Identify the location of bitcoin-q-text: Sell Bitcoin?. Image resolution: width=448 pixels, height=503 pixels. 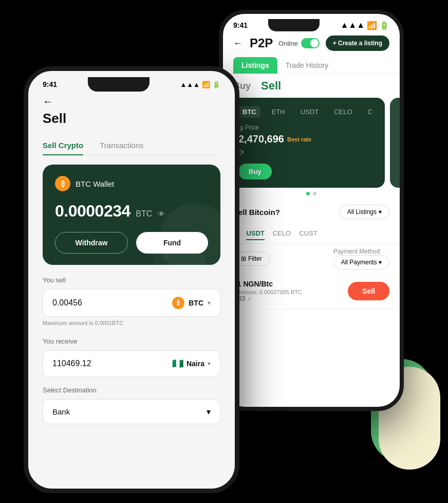
(257, 212).